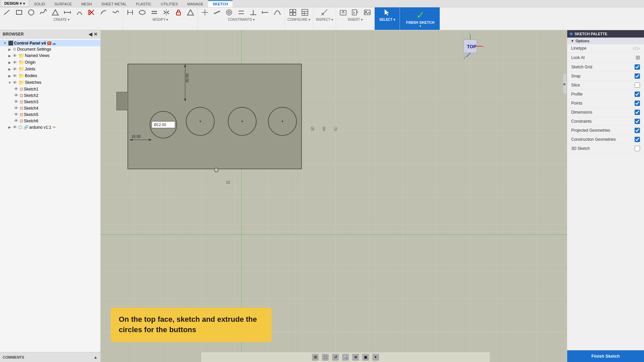 The image size is (644, 362). Describe the element at coordinates (178, 12) in the screenshot. I see `lock-tool` at that location.